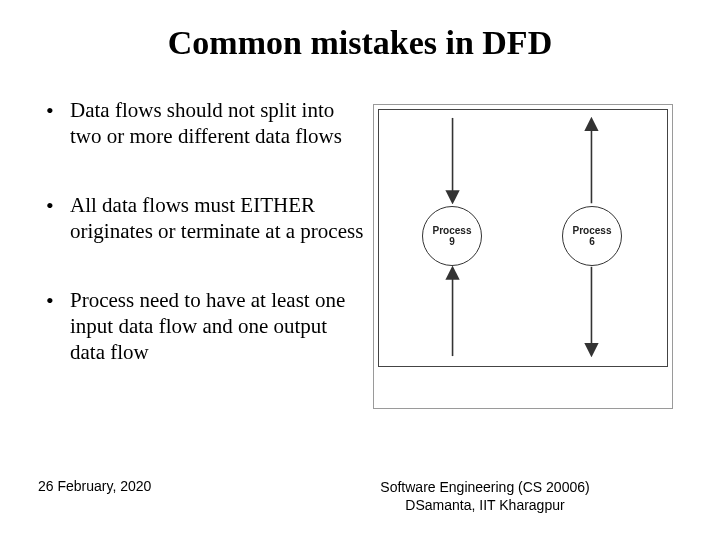 This screenshot has width=720, height=540. What do you see at coordinates (125, 496) in the screenshot?
I see `footer-date: 26 February, 2020` at bounding box center [125, 496].